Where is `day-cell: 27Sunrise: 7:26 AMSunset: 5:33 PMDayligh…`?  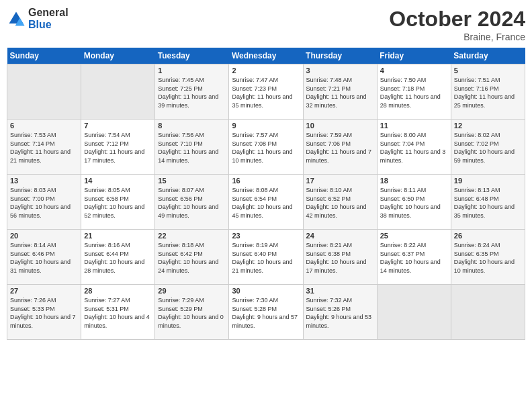 day-cell: 27Sunrise: 7:26 AMSunset: 5:33 PMDayligh… is located at coordinates (44, 312).